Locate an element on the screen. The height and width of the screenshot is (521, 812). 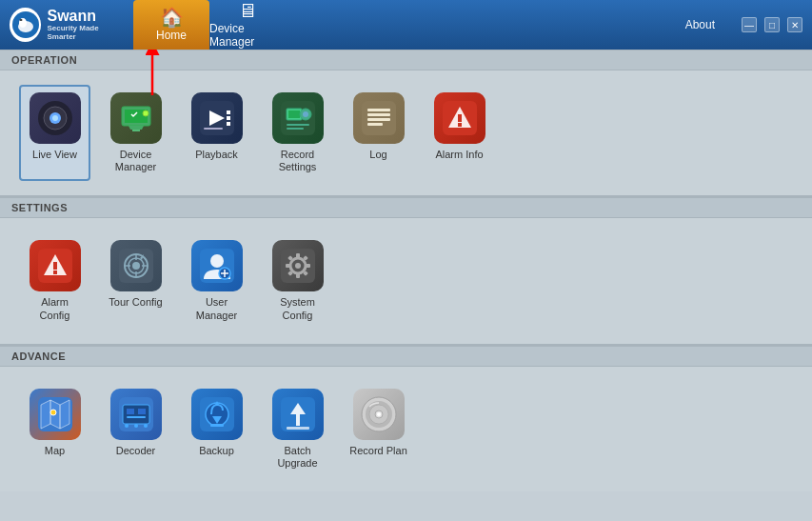
app-item-record-settings: Record Settings is located at coordinates (297, 133).